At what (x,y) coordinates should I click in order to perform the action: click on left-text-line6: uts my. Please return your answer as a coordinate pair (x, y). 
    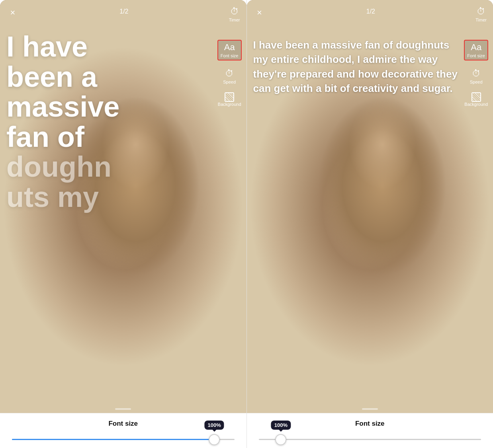
    Looking at the image, I should click on (111, 197).